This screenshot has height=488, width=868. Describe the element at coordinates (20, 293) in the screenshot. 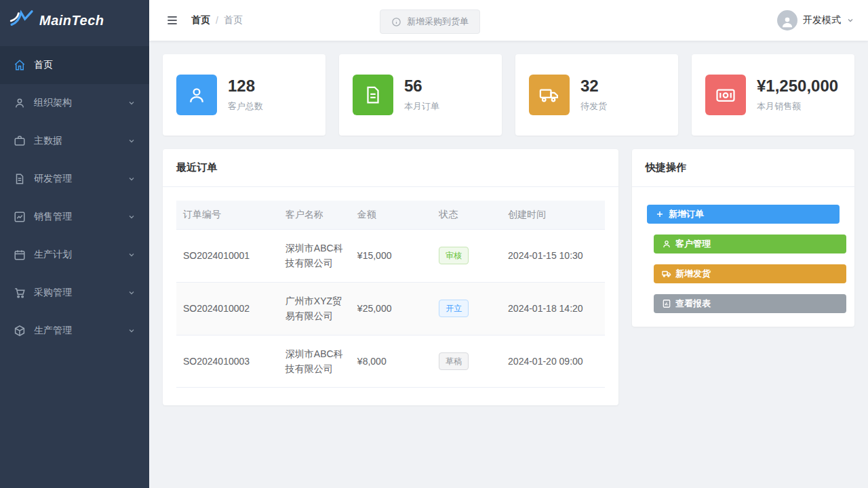

I see `cart-icon` at that location.